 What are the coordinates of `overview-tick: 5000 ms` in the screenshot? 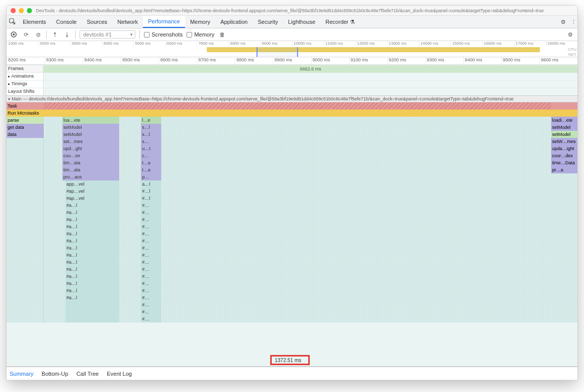 It's located at (149, 44).